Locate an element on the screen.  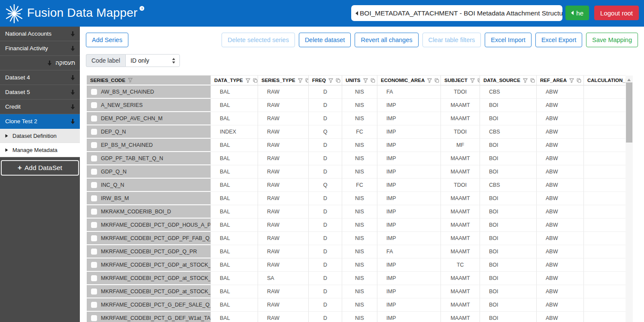
series-code-cell: MKRFAME_CODEBI_PCT_GDP_HOUS_A_PR is located at coordinates (149, 225).